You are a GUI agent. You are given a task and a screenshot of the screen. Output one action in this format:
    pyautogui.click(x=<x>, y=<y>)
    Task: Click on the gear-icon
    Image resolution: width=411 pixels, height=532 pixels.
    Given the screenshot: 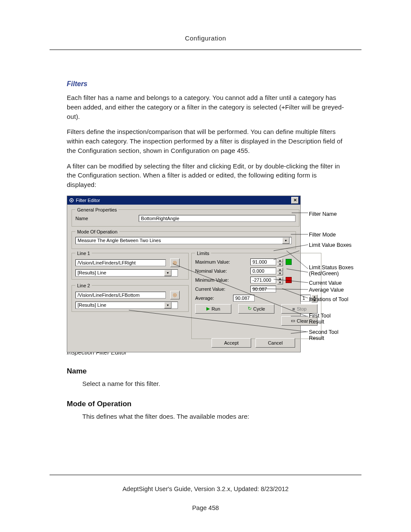 What is the action you would take?
    pyautogui.click(x=72, y=200)
    